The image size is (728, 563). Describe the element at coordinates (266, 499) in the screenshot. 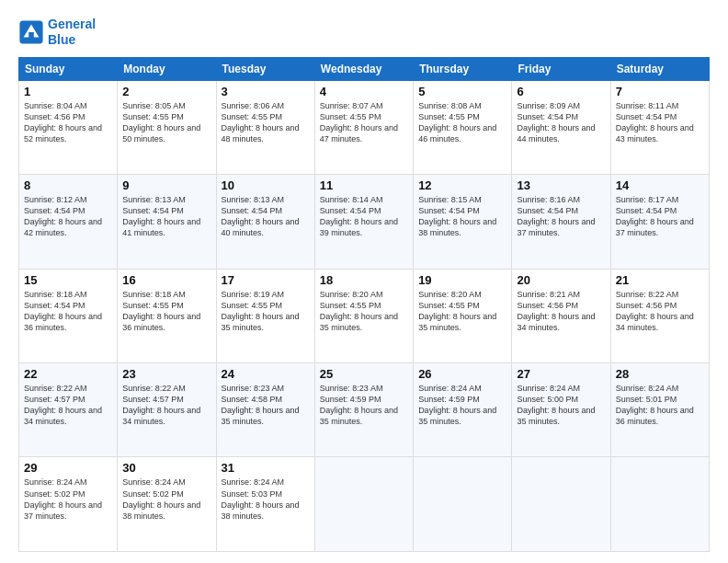

I see `day-detail: Sunrise: 8:24 AMSunset: 5:03 PMDaylight:…` at that location.